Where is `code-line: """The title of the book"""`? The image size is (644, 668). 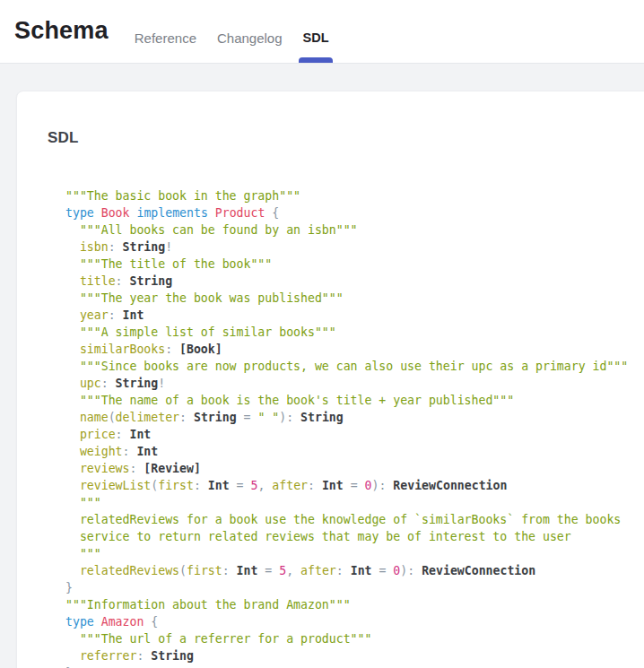 code-line: """The title of the book""" is located at coordinates (355, 264).